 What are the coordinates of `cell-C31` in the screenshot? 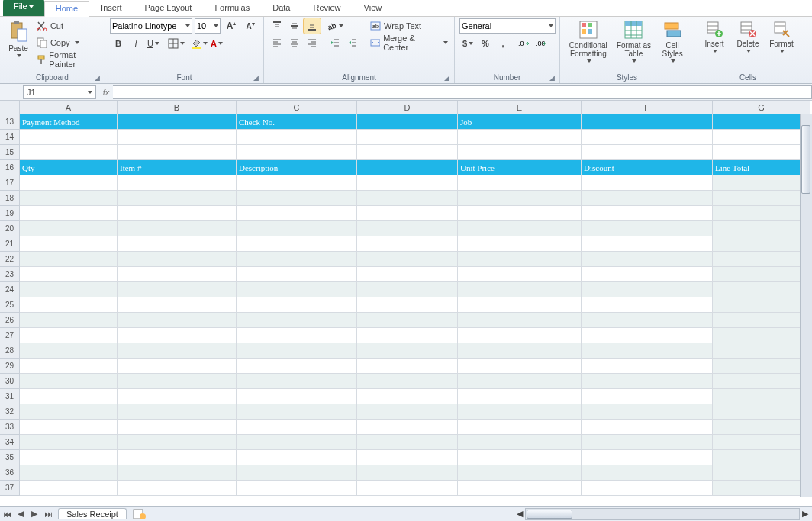 It's located at (297, 397).